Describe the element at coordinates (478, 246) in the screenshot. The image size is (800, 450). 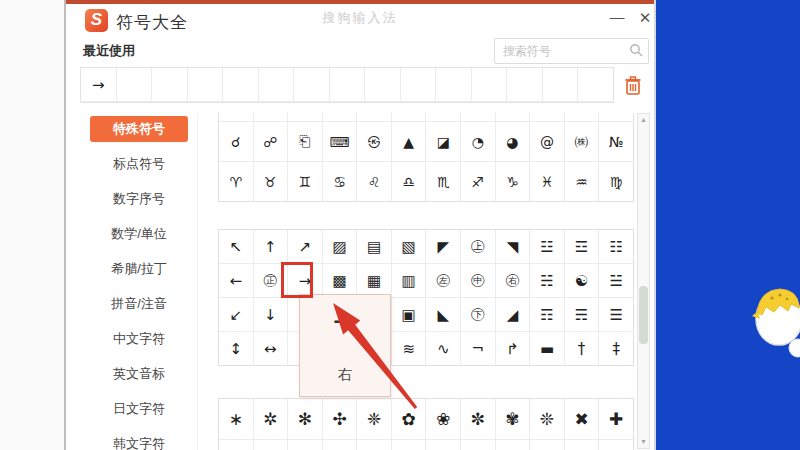
I see `symbol-cell: ㊤` at that location.